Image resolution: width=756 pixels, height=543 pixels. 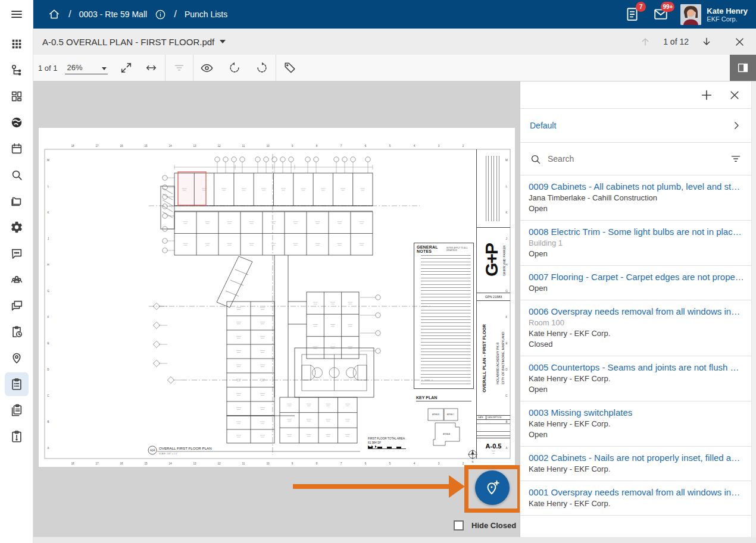 I want to click on rotate-cw-icon, so click(x=262, y=68).